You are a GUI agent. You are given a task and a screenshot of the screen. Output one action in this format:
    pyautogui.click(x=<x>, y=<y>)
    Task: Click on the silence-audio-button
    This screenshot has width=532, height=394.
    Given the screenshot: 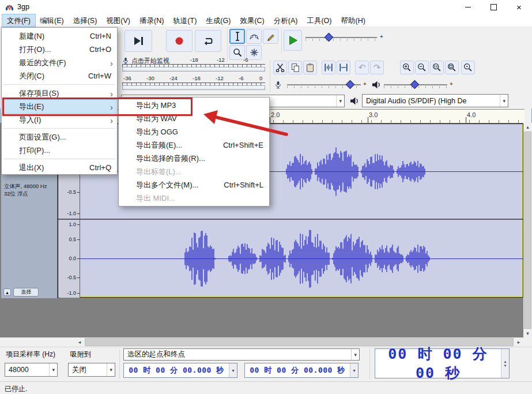 What is the action you would take?
    pyautogui.click(x=344, y=67)
    